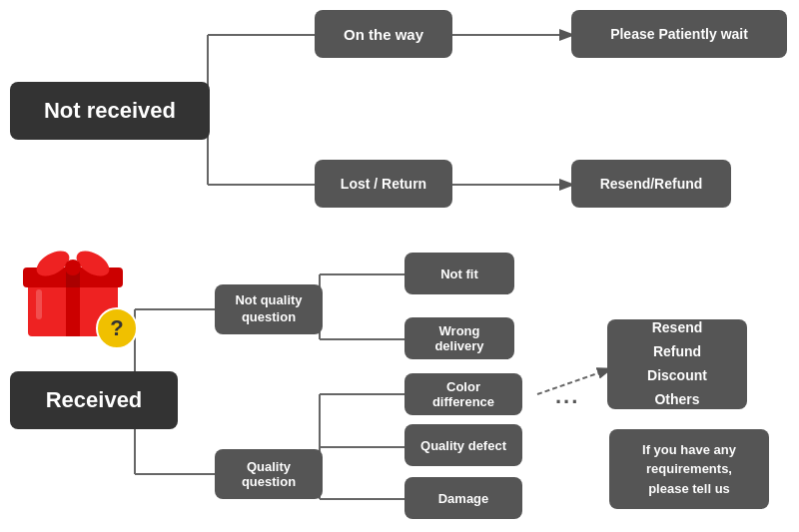  What do you see at coordinates (269, 309) in the screenshot?
I see `not-quality-node: Not quality question` at bounding box center [269, 309].